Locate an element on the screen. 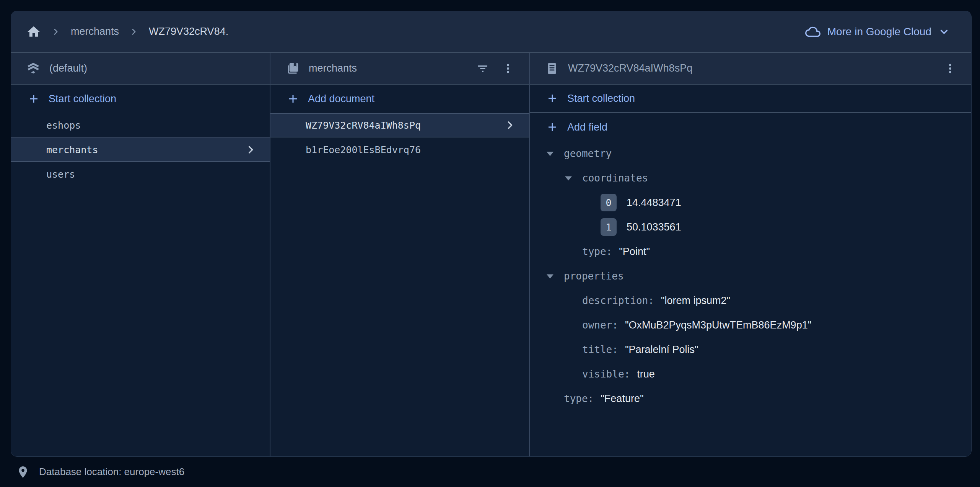 This screenshot has height=487, width=980. document-row-WZ79V32cRV84aIWh8sPq: WZ79V32cRV84aIWh8sPq is located at coordinates (400, 125).